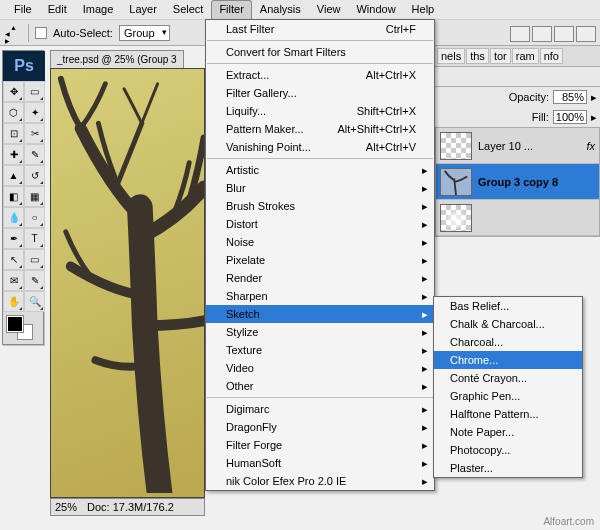  What do you see at coordinates (518, 182) in the screenshot?
I see `layers-panel: Layer 10 ... fx Group 3 copy 8` at bounding box center [518, 182].